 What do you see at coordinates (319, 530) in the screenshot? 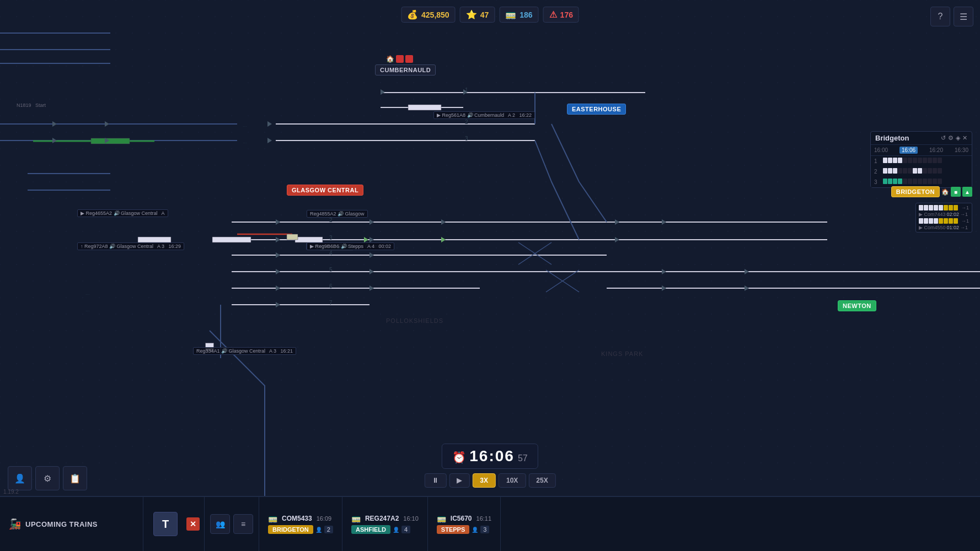
I see `person-icon-1: 👤` at bounding box center [319, 530].